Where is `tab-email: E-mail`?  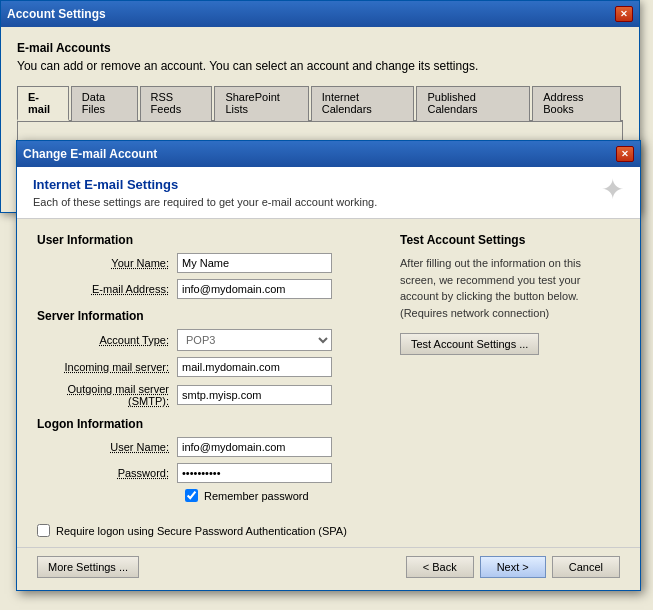
tab-email: E-mail is located at coordinates (43, 104).